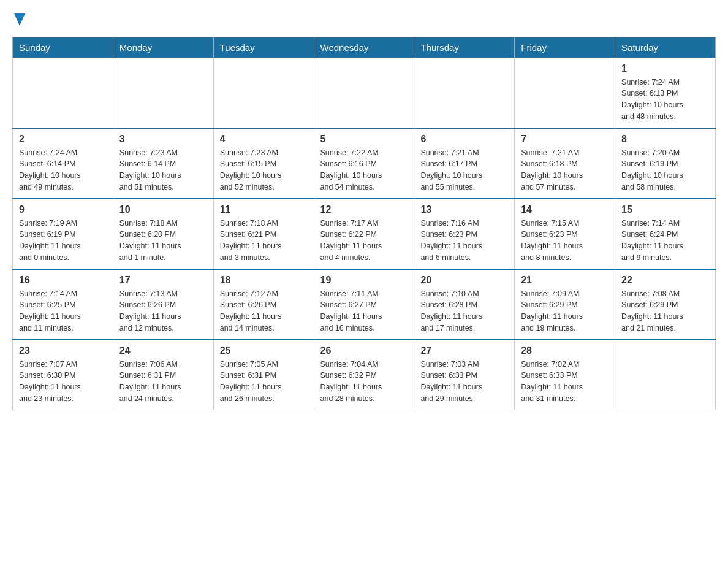 The width and height of the screenshot is (728, 563). Describe the element at coordinates (264, 381) in the screenshot. I see `day-info: Sunrise: 7:05 AM Sunset: 6:31 PM Dayligh…` at that location.